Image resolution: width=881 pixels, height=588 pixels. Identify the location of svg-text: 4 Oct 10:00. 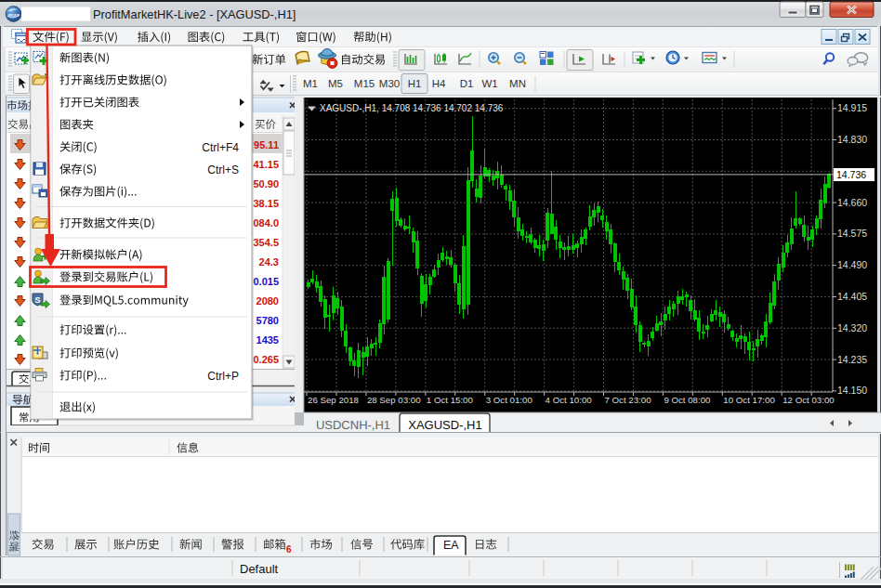
(569, 399).